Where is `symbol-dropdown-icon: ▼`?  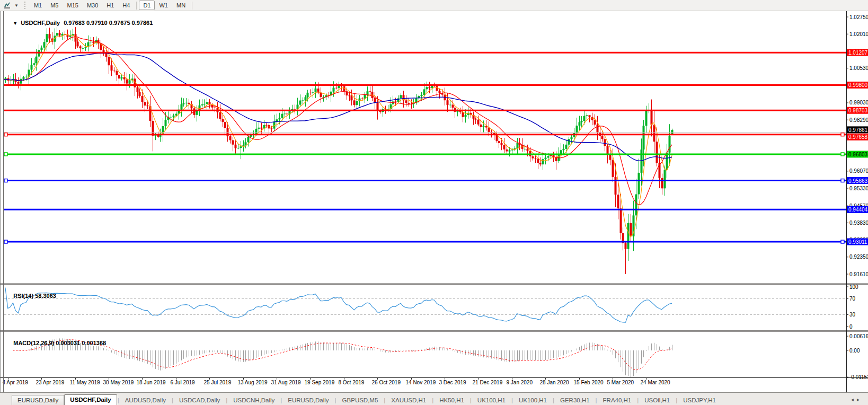 symbol-dropdown-icon: ▼ is located at coordinates (15, 23).